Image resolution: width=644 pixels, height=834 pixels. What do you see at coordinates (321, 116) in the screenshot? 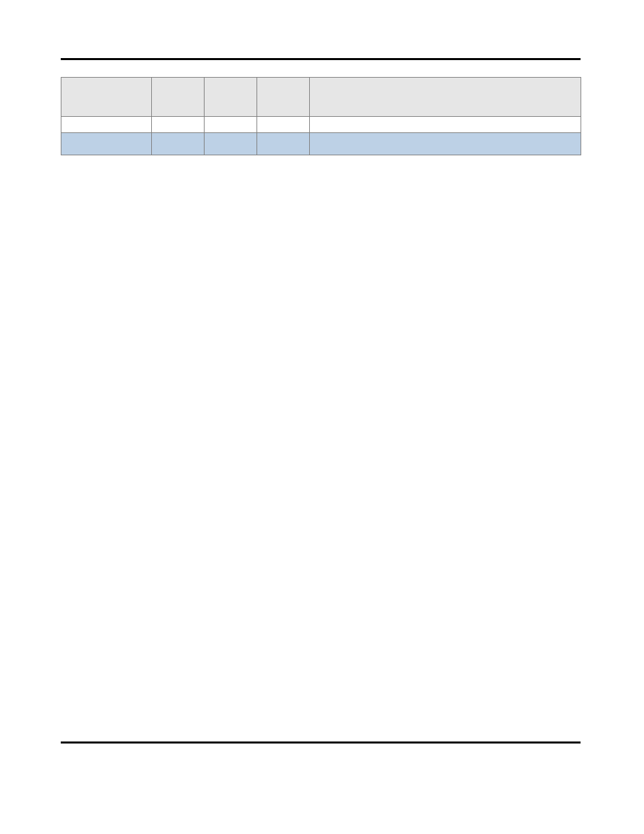
I see `data-table` at bounding box center [321, 116].